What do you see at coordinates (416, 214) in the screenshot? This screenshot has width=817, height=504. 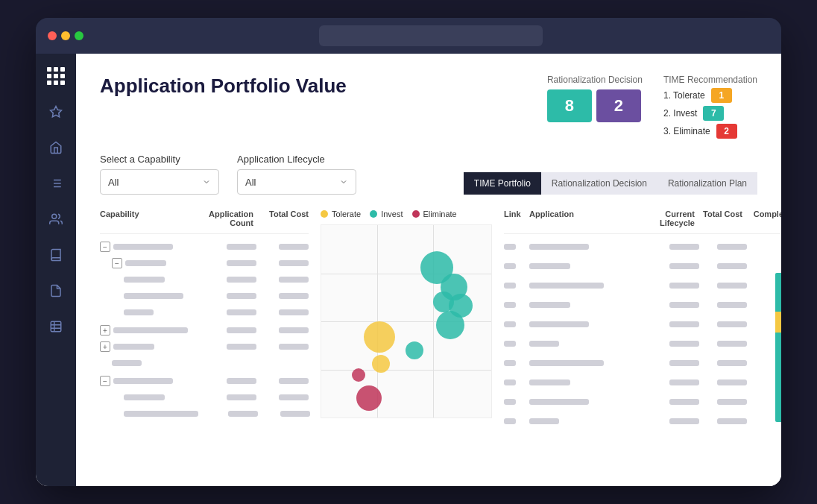 I see `legend-dot-eliminate` at bounding box center [416, 214].